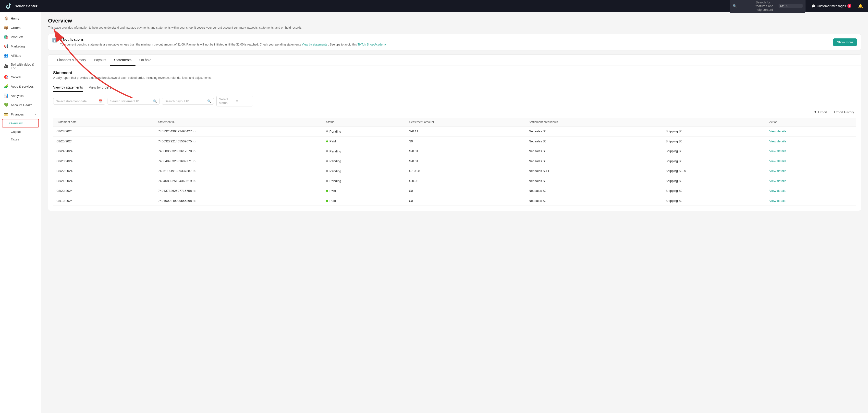  I want to click on sidebar-products-label: Products, so click(17, 37).